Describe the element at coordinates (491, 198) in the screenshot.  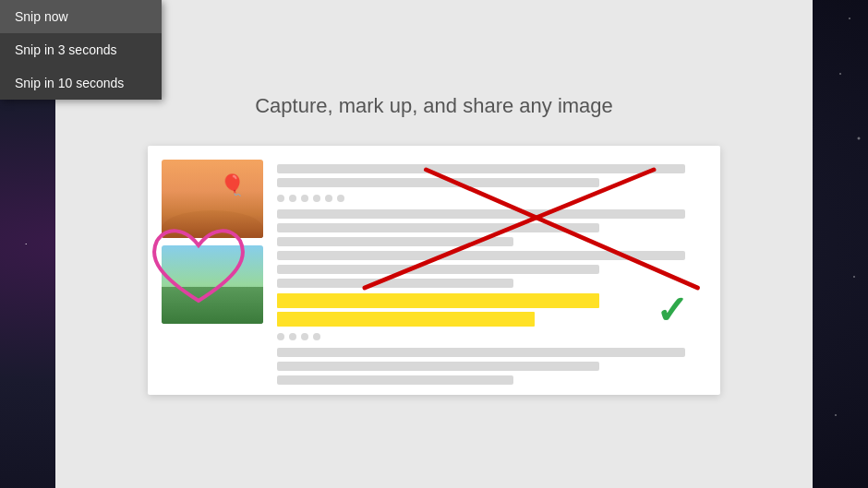
I see `dots-row` at that location.